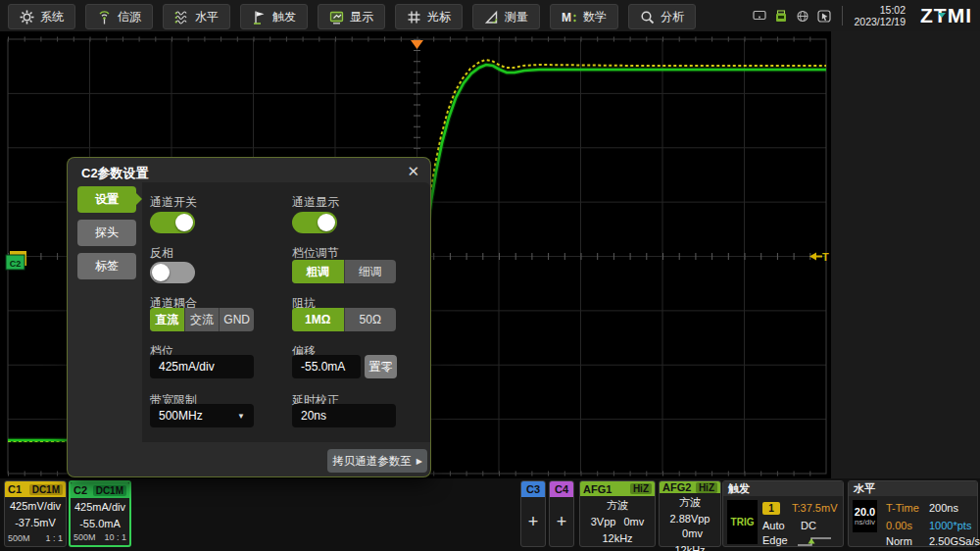 The image size is (980, 551). Describe the element at coordinates (490, 515) in the screenshot. I see `bottom-status-bar: C1 DC1M 425mV/div -37.5mV 500M 1 : 1 C2 …` at that location.